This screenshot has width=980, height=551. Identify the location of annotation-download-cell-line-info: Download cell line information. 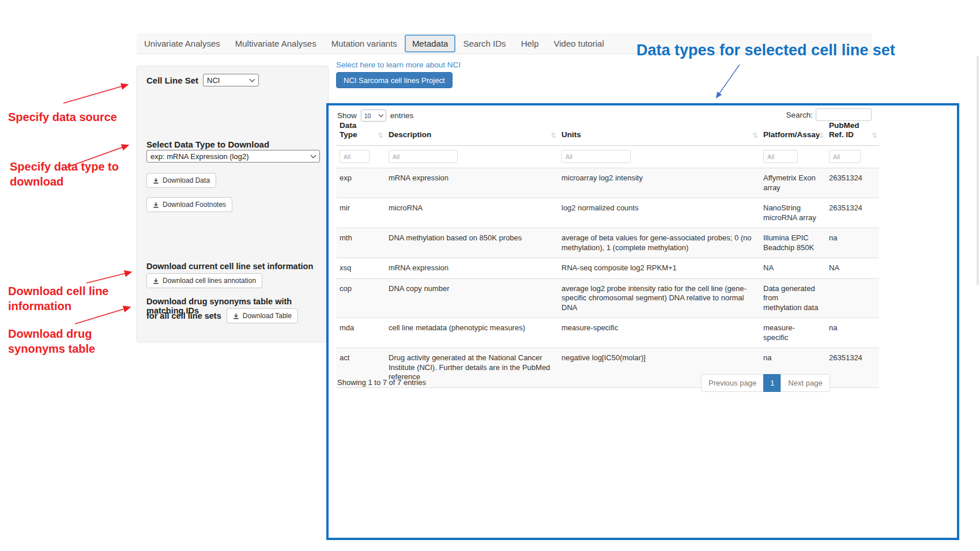
(62, 299).